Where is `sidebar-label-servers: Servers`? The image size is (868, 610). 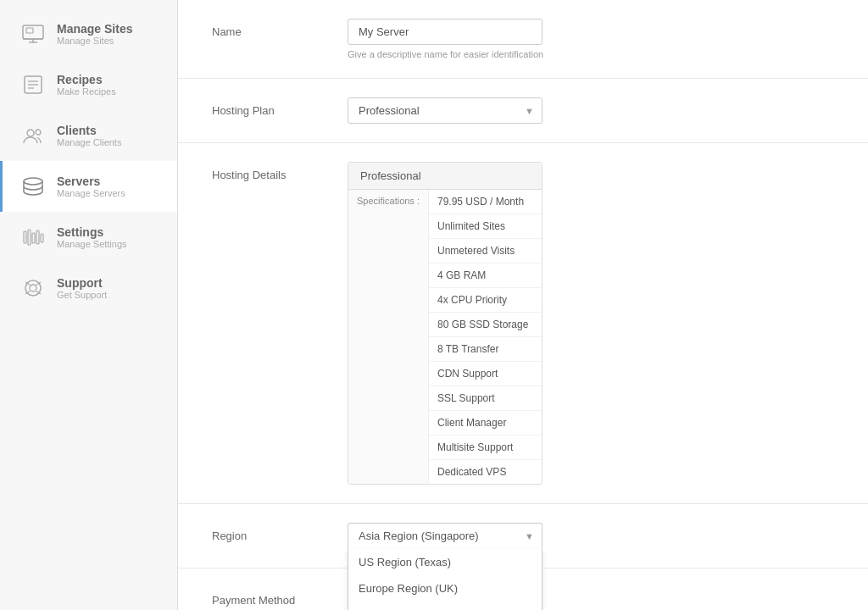 sidebar-label-servers: Servers is located at coordinates (92, 181).